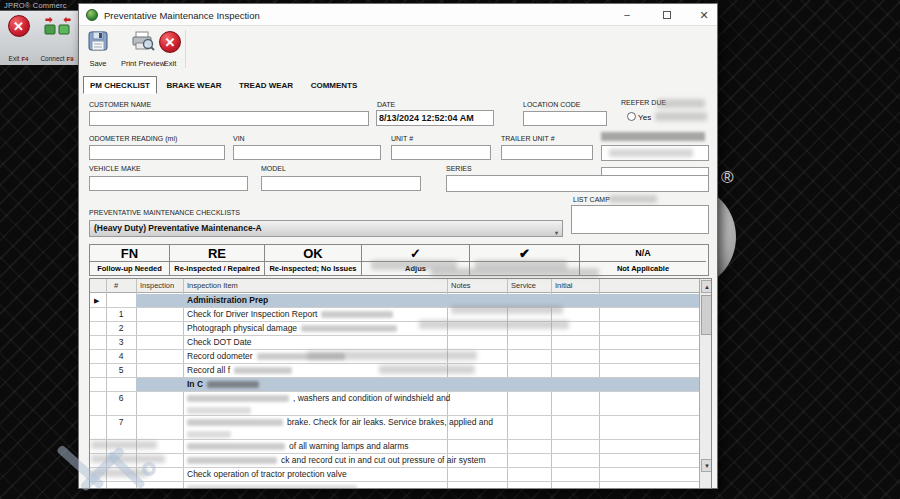  I want to click on background-exit-button: ExitF4, so click(18, 38).